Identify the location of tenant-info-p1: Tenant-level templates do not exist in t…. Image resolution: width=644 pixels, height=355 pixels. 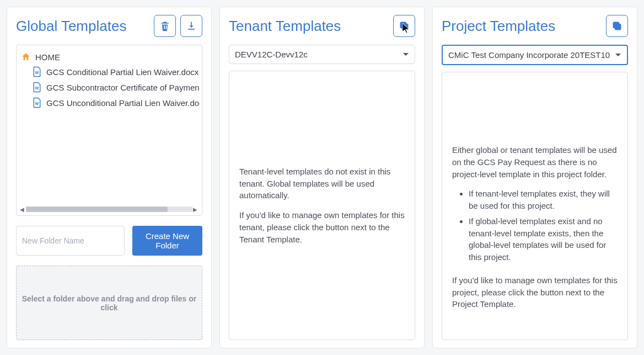
(322, 183).